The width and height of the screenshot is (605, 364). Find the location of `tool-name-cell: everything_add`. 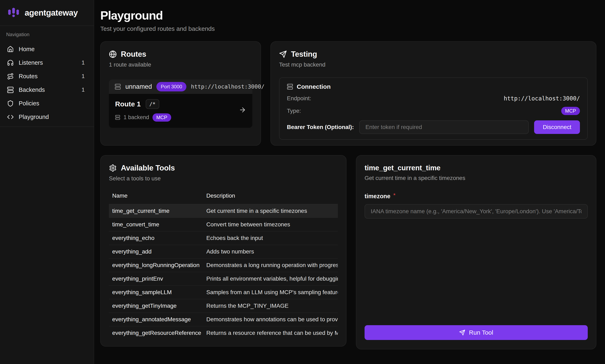

tool-name-cell: everything_add is located at coordinates (156, 252).